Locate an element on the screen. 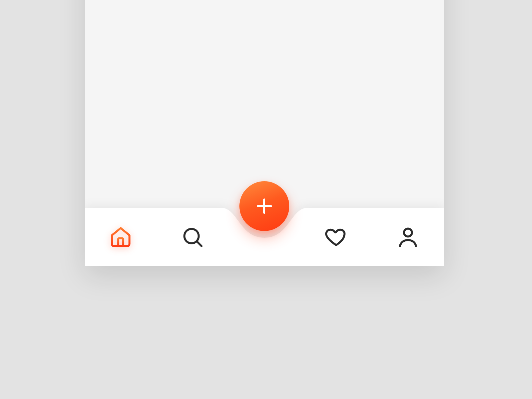 This screenshot has width=532, height=399. nav-item-search: Search is located at coordinates (193, 237).